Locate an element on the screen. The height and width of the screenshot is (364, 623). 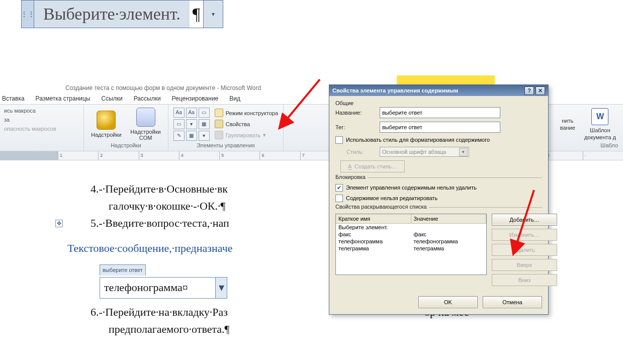
new-style-label: Создать стиль… is located at coordinates (376, 166).